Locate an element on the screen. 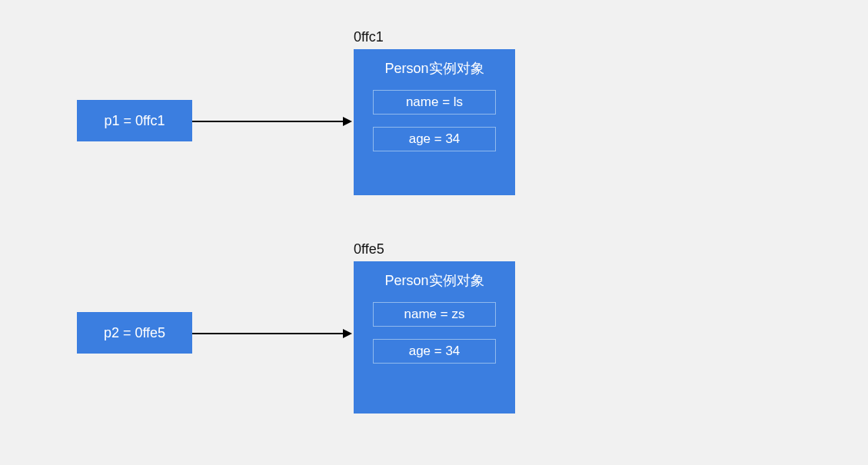 The height and width of the screenshot is (465, 868). address-label-p1: 0ffc1 is located at coordinates (369, 37).